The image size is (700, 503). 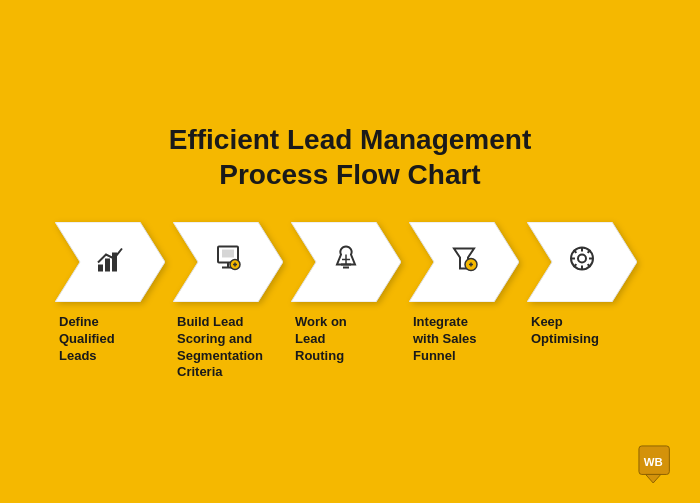 What do you see at coordinates (657, 464) in the screenshot?
I see `brand-badge: WB` at bounding box center [657, 464].